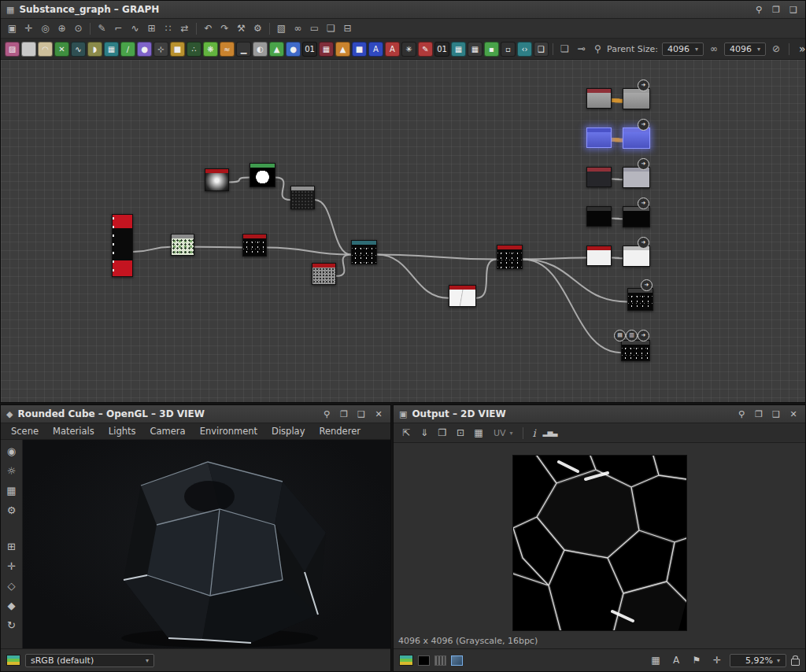  What do you see at coordinates (463, 296) in the screenshot?
I see `graph-node-levels-white` at bounding box center [463, 296].